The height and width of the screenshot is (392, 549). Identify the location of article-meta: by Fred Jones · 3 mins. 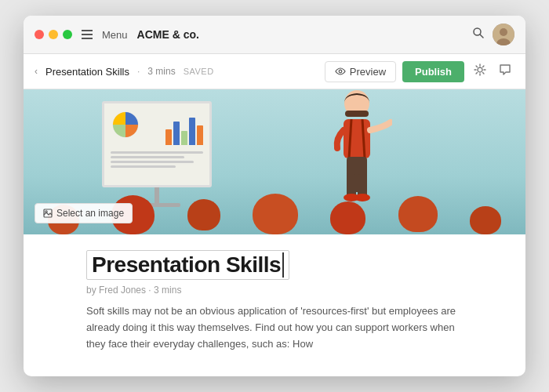
(274, 290).